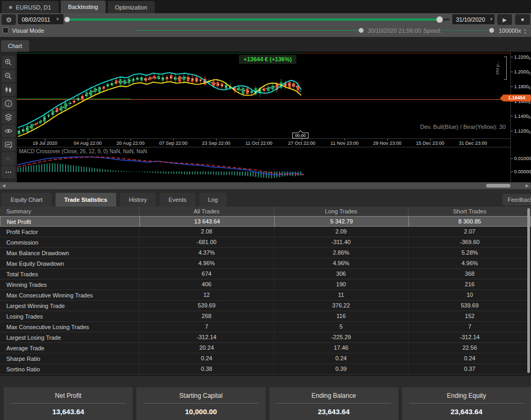  I want to click on row-value: 116, so click(341, 316).